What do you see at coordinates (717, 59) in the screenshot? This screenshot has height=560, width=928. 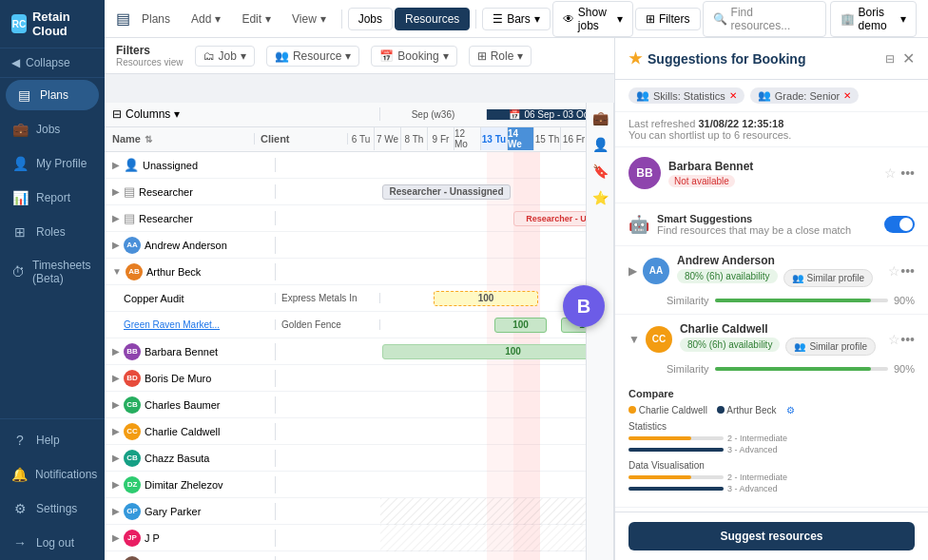 I see `panel-title: ★ Suggestions for Booking` at bounding box center [717, 59].